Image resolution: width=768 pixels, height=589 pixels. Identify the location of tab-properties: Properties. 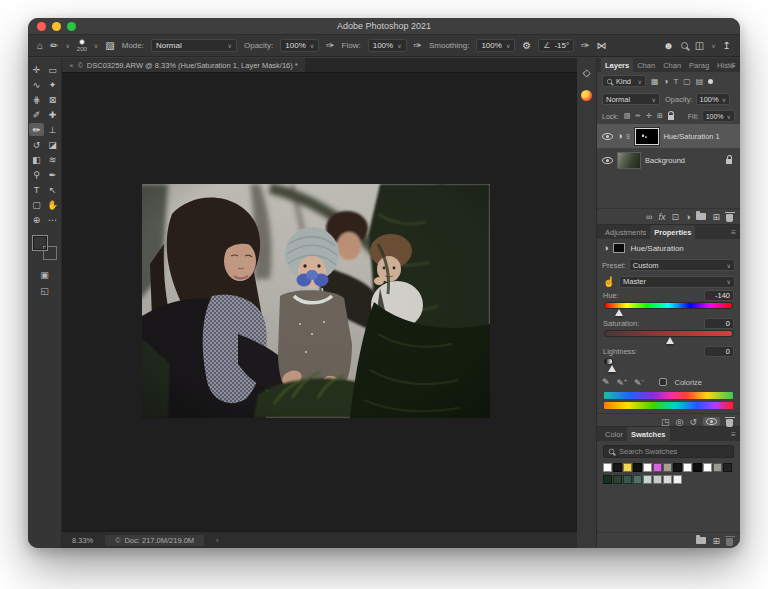
(672, 232).